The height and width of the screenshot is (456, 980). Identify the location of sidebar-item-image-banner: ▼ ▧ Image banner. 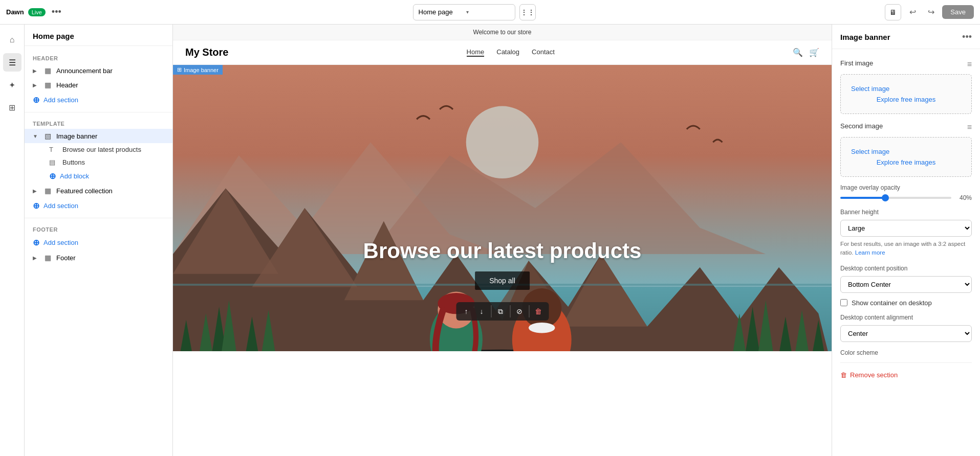
(98, 136).